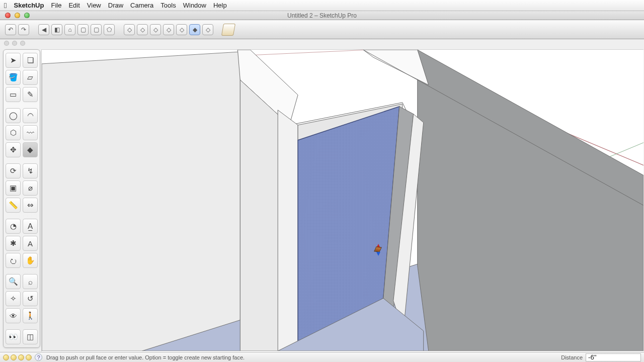  I want to click on macos-menubar:  SketchUp File Edit View Draw Camera To…, so click(322, 6).